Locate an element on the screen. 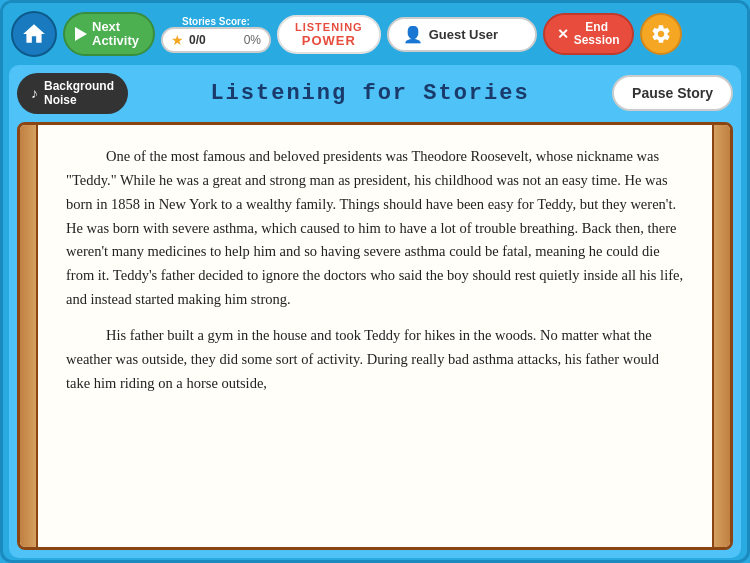 The height and width of the screenshot is (563, 750). second-bar: ♪ Background Noise Listening for Stories… is located at coordinates (375, 94).